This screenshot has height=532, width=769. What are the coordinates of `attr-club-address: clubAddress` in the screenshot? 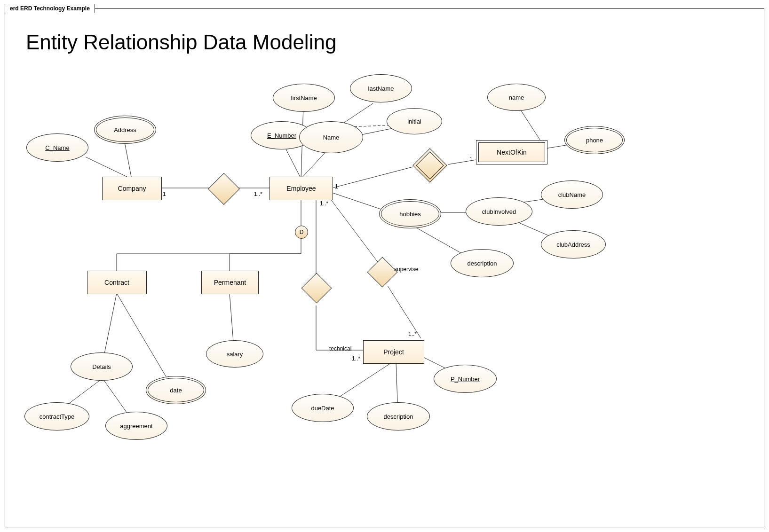 It's located at (573, 244).